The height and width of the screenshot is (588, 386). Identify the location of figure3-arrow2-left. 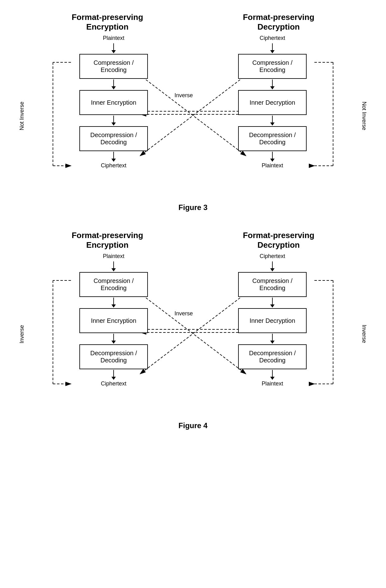
(114, 84).